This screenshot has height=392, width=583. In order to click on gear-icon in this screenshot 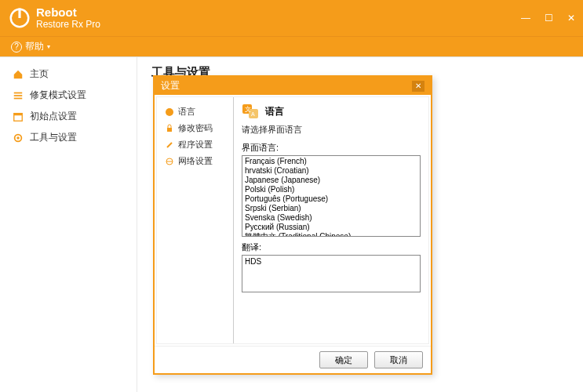, I will do `click(18, 138)`.